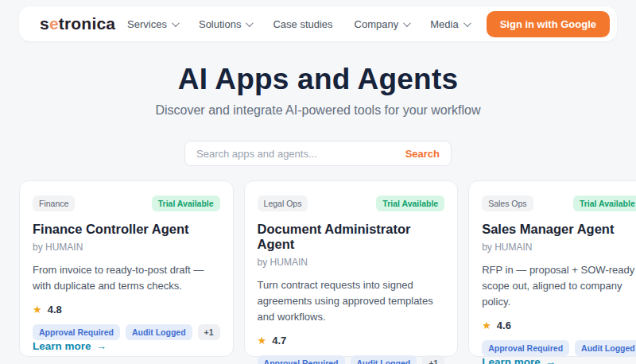 The height and width of the screenshot is (364, 636). Describe the element at coordinates (559, 286) in the screenshot. I see `card-description: RFP in — proposal + SOW-ready scope out,…` at that location.